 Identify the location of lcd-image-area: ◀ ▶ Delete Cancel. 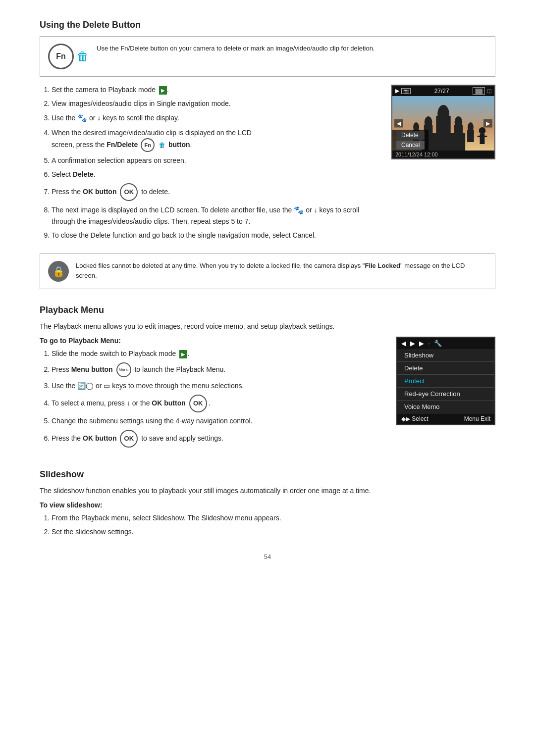
(443, 123).